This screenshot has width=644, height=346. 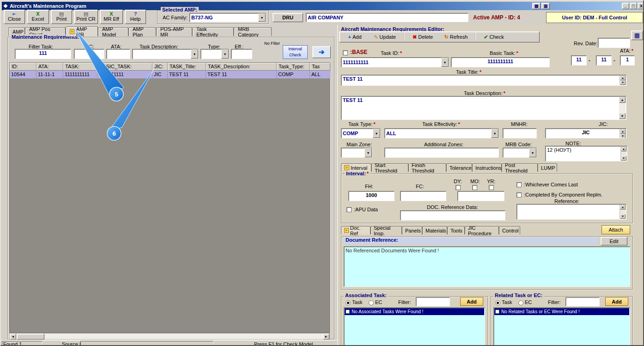 What do you see at coordinates (435, 230) in the screenshot?
I see `tab-materials: Materials` at bounding box center [435, 230].